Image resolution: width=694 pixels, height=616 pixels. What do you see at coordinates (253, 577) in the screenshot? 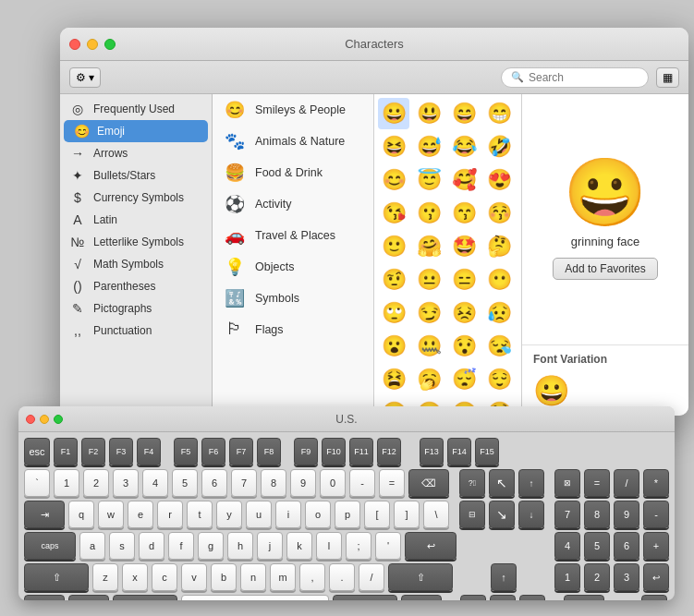
I see `key-n: n` at bounding box center [253, 577].